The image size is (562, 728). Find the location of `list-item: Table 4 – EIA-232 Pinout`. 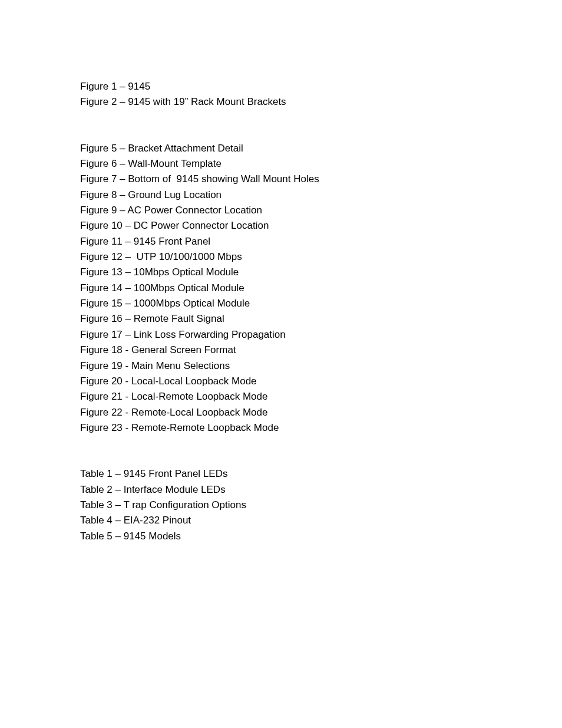

list-item: Table 4 – EIA-232 Pinout is located at coordinates (321, 521).